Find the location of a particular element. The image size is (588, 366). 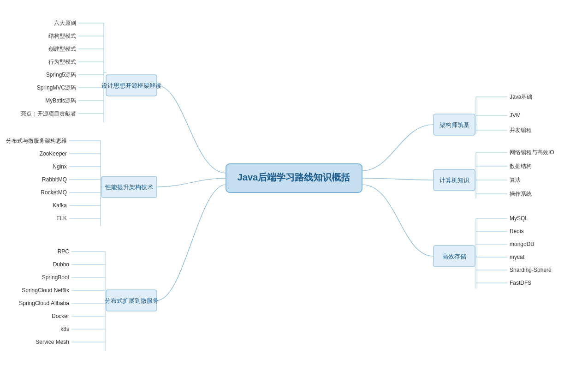

leaf-design-7: MyBatis源码 is located at coordinates (61, 101).